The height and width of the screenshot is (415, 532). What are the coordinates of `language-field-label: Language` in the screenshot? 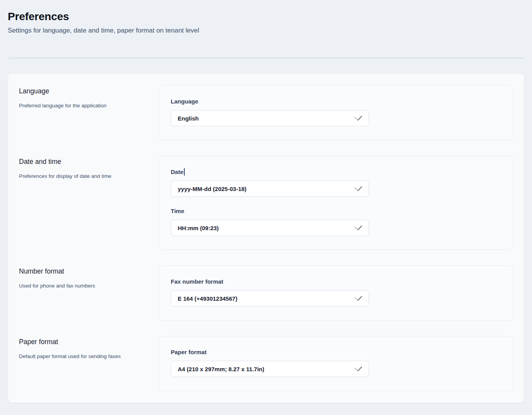 It's located at (336, 102).